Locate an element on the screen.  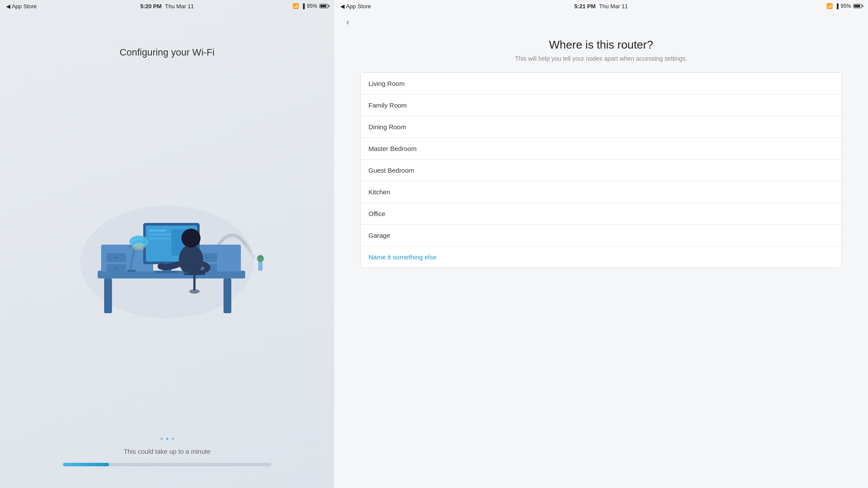
app-store-back-left: ◀ App Store is located at coordinates (22, 6).